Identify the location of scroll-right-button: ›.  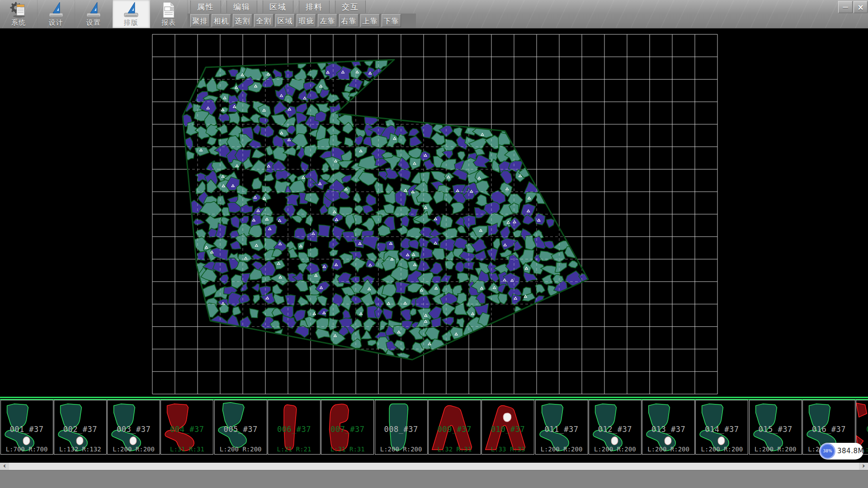
(863, 466).